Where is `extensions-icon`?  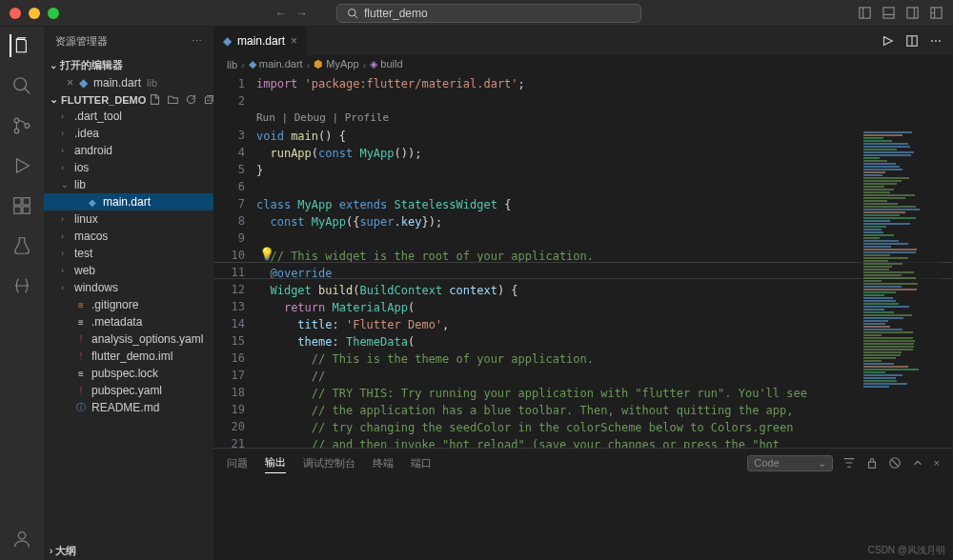
extensions-icon is located at coordinates (22, 206).